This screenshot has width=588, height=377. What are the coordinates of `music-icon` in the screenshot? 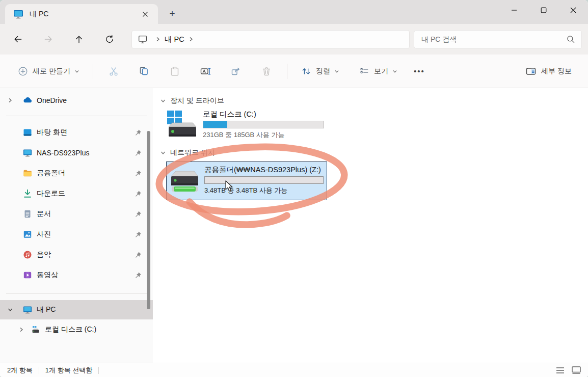 It's located at (28, 255).